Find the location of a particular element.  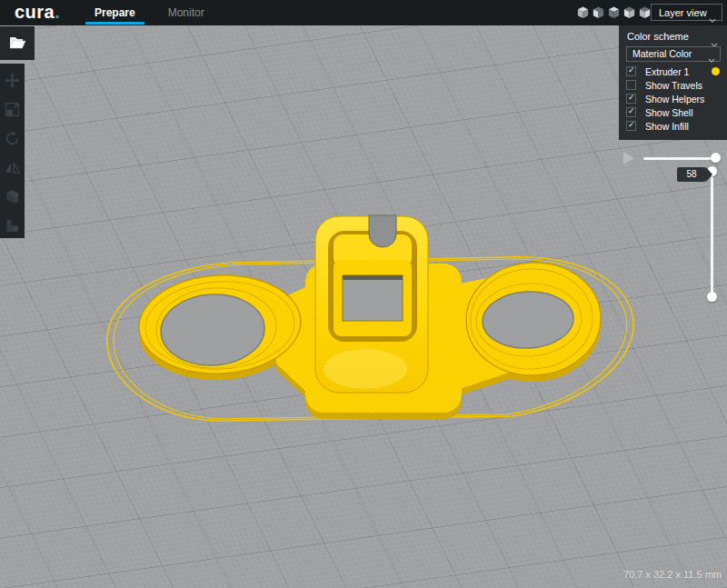

tool-sidebar is located at coordinates (13, 151).